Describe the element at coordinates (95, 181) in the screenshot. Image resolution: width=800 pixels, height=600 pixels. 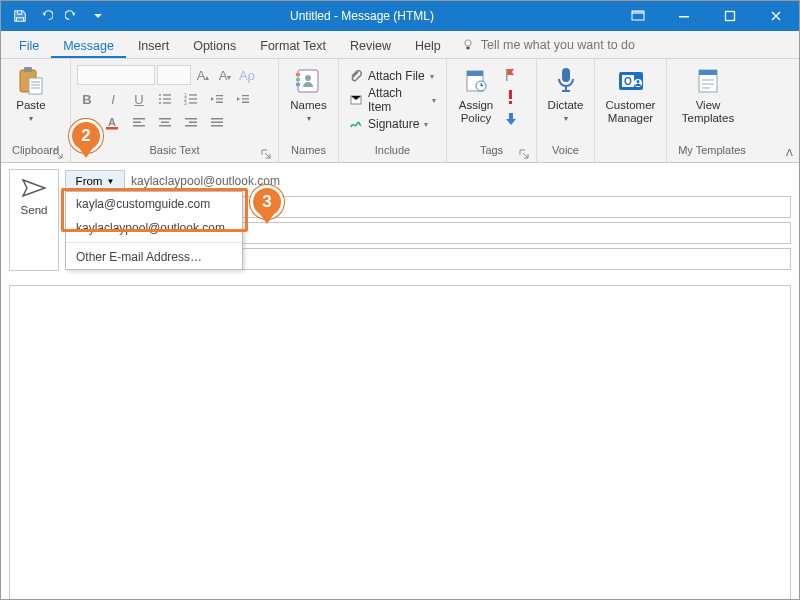
I see `from-button: From ▼` at that location.